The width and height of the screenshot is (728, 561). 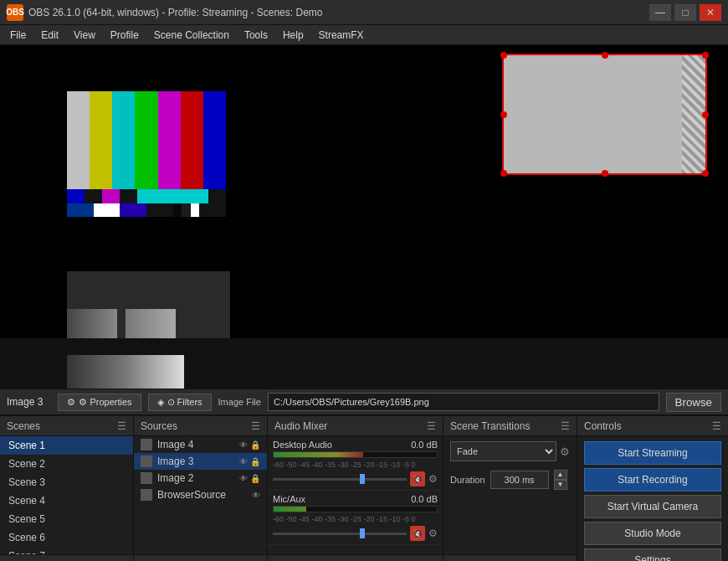 What do you see at coordinates (201, 445) in the screenshot?
I see `source-item-image4: Image 4 👁 🔒` at bounding box center [201, 445].